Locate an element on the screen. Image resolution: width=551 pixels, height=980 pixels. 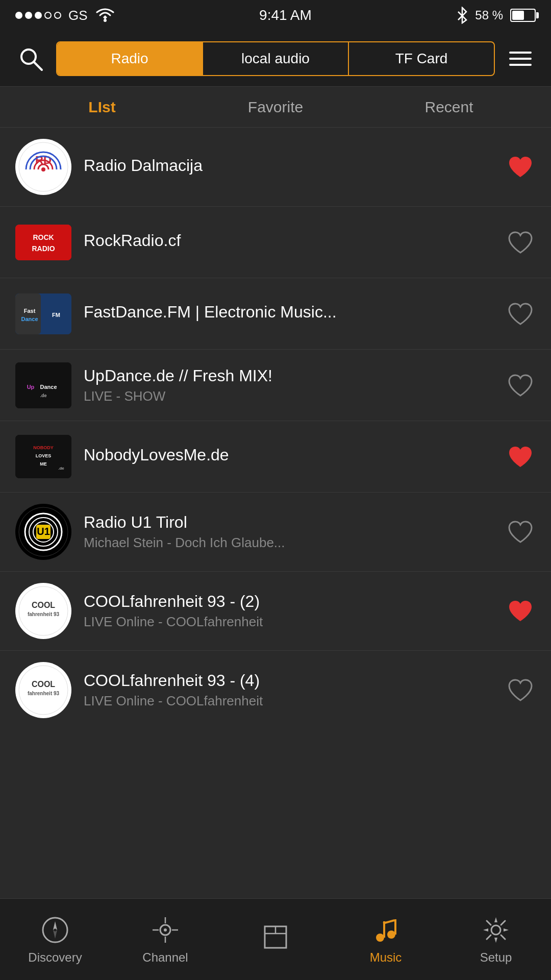
list-item: NOBODY LOVES ME .de NobodyLovesMe.de is located at coordinates (276, 457).